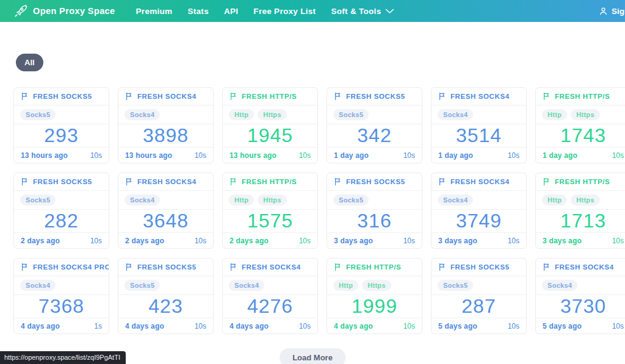  Describe the element at coordinates (580, 221) in the screenshot. I see `proxy-count: 1713` at that location.